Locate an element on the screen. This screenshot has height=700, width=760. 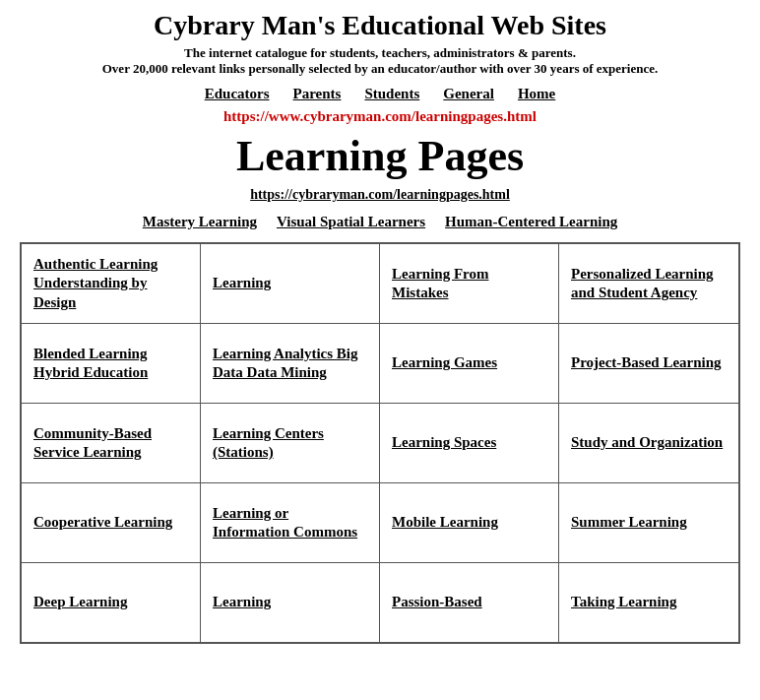
link-taking-learning: Taking Learning is located at coordinates (624, 603).